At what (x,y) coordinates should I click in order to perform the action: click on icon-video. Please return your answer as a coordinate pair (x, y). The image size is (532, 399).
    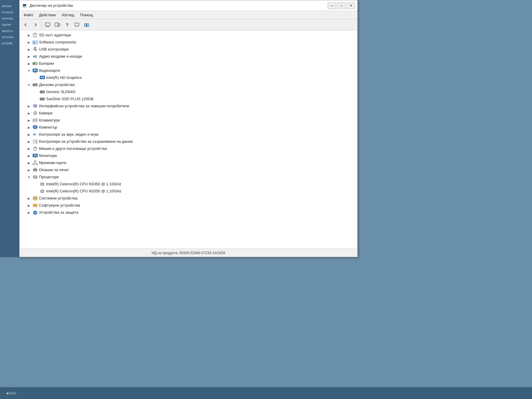
    Looking at the image, I should click on (35, 71).